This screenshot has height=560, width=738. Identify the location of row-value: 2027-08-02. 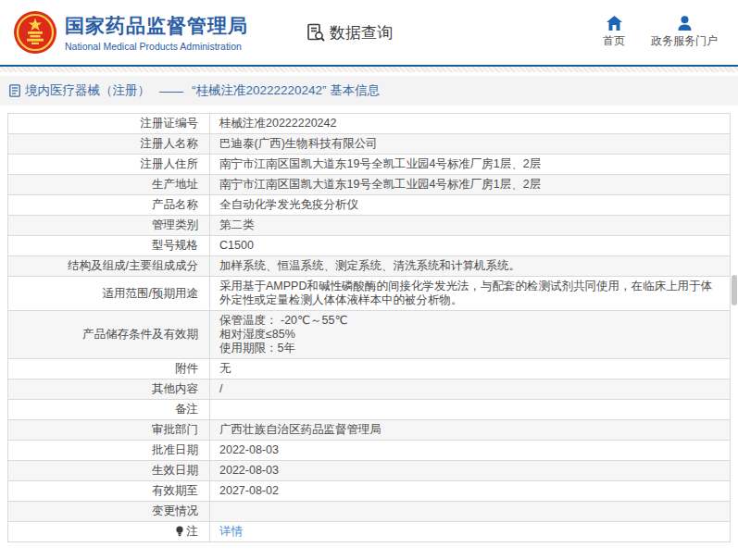
(470, 492).